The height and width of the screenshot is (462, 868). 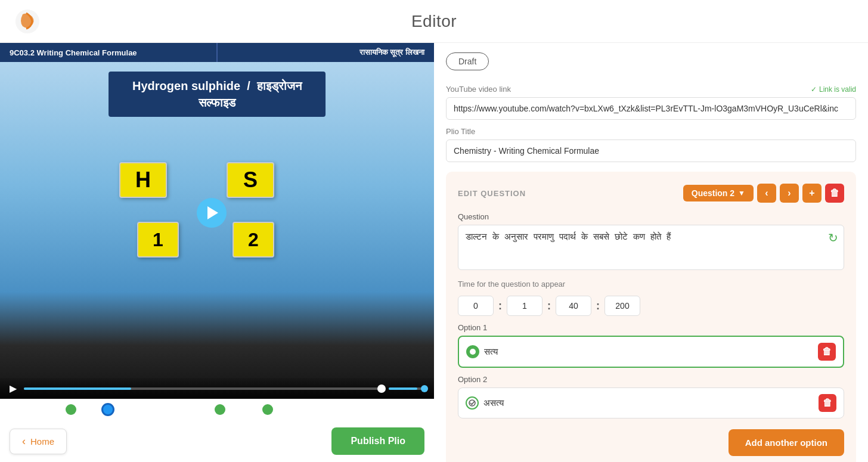 What do you see at coordinates (651, 217) in the screenshot?
I see `question-field-label: Question` at bounding box center [651, 217].